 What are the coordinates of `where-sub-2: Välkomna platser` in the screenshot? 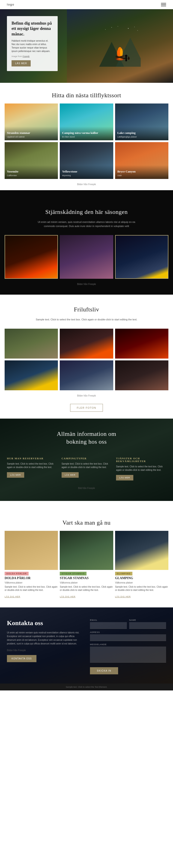 It's located at (86, 583).